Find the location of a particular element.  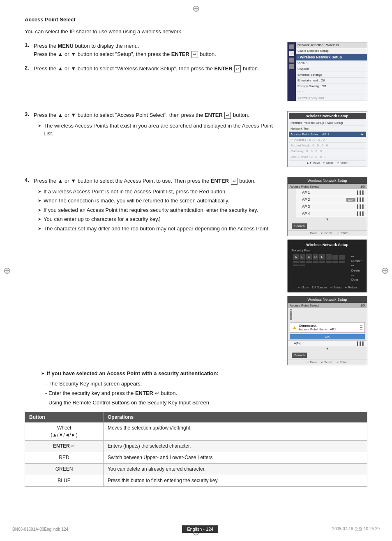

step-1: 1. Press the MENU button to display the … is located at coordinates (150, 50).